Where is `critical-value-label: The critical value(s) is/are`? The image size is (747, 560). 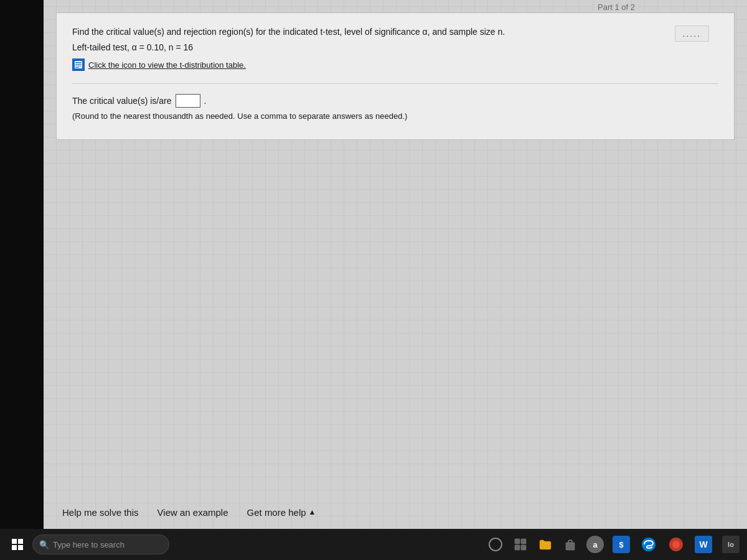 critical-value-label: The critical value(s) is/are is located at coordinates (122, 101).